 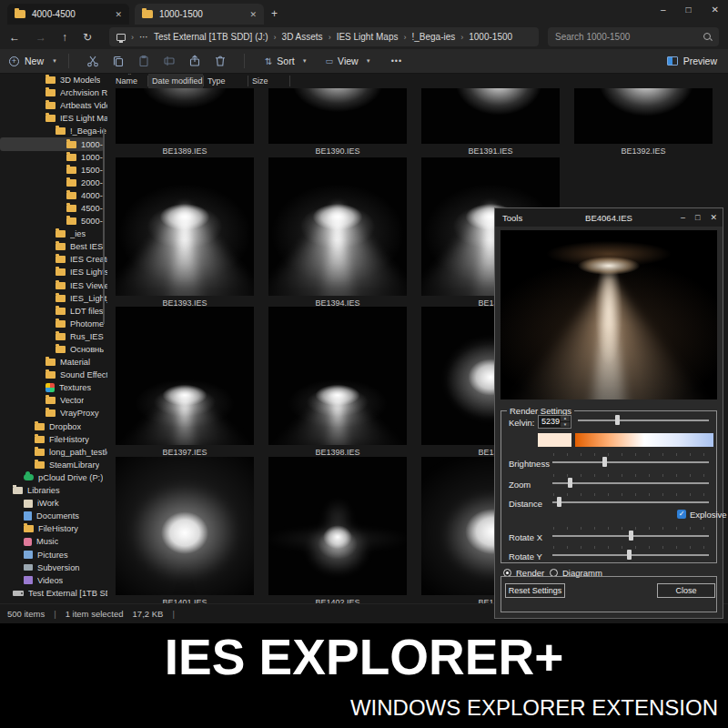 What do you see at coordinates (54, 80) in the screenshot?
I see `sidebar-item-3d-models: 3D Models` at bounding box center [54, 80].